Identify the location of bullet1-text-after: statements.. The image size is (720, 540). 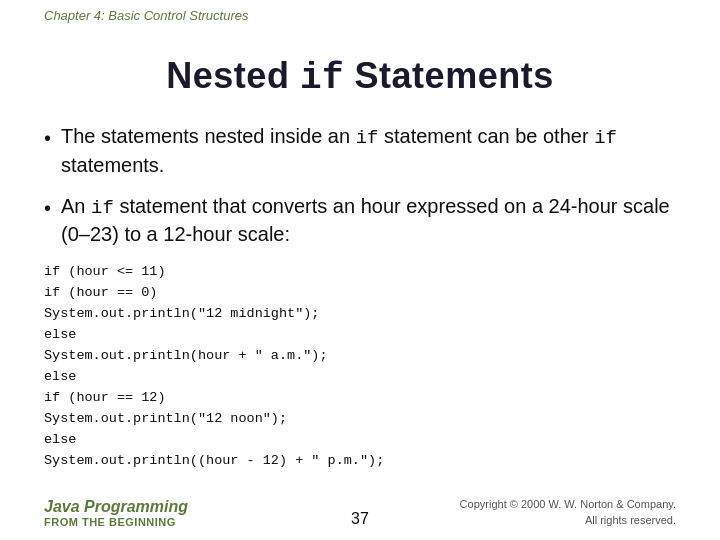
(112, 165).